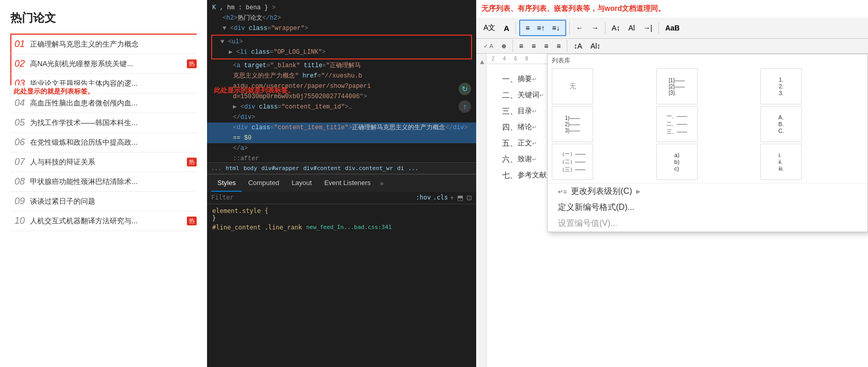  I want to click on toolbar-align-justify: ≡, so click(558, 46).